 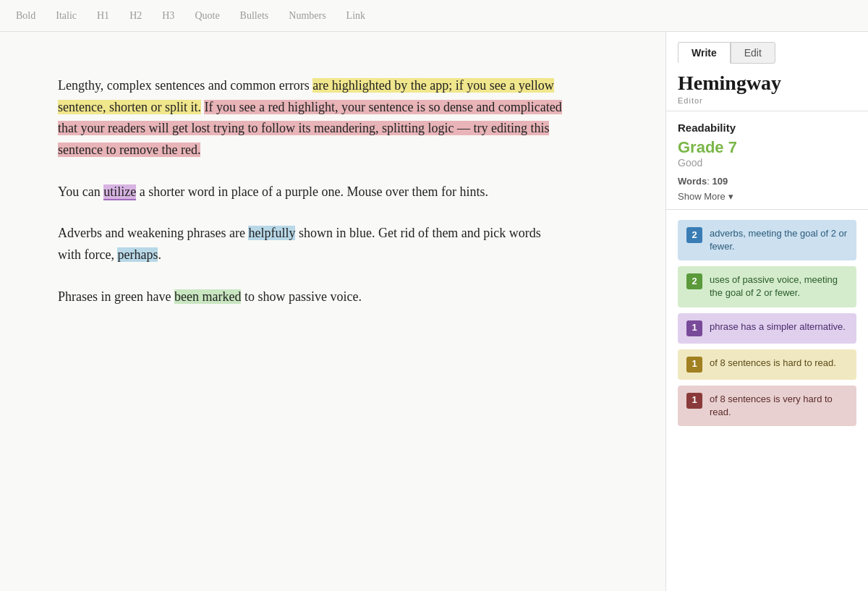 What do you see at coordinates (767, 101) in the screenshot?
I see `logo-subtitle: Editor` at bounding box center [767, 101].